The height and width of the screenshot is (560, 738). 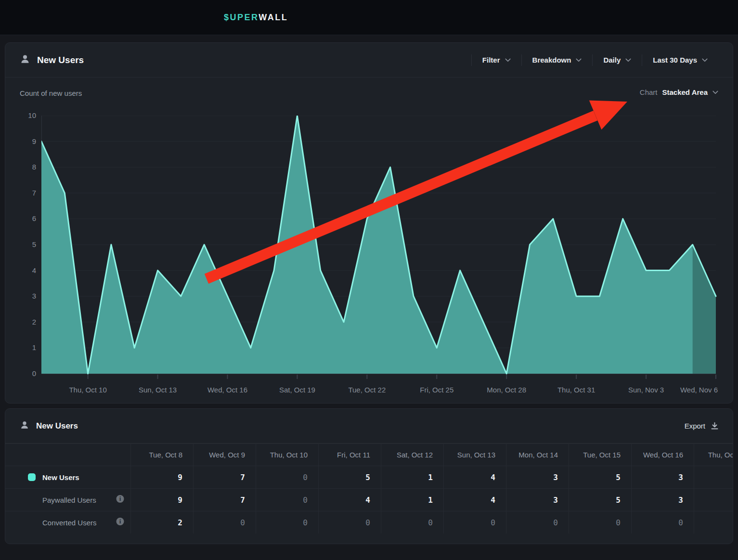 What do you see at coordinates (497, 60) in the screenshot?
I see `filter-dropdown: Filter` at bounding box center [497, 60].